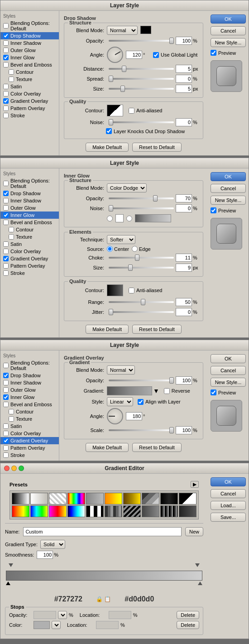 The width and height of the screenshot is (249, 644). I want to click on preview-label-2: Preview, so click(228, 210).